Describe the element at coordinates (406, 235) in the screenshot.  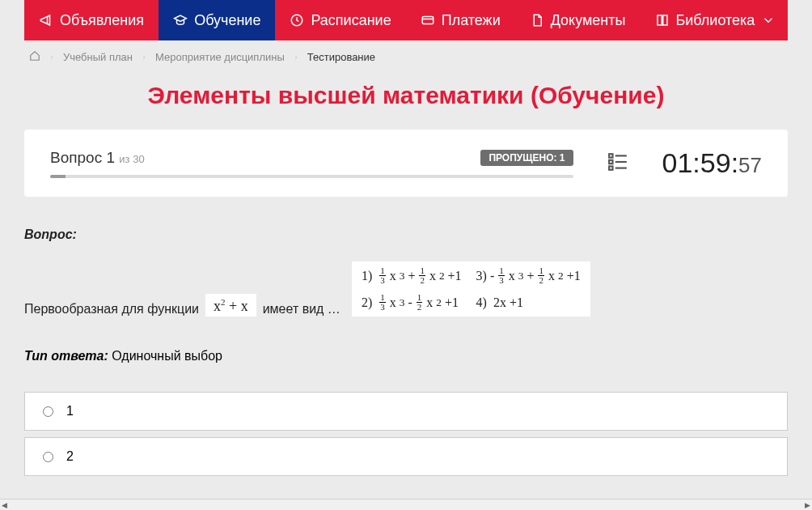
I see `question-heading: Вопрос:` at that location.